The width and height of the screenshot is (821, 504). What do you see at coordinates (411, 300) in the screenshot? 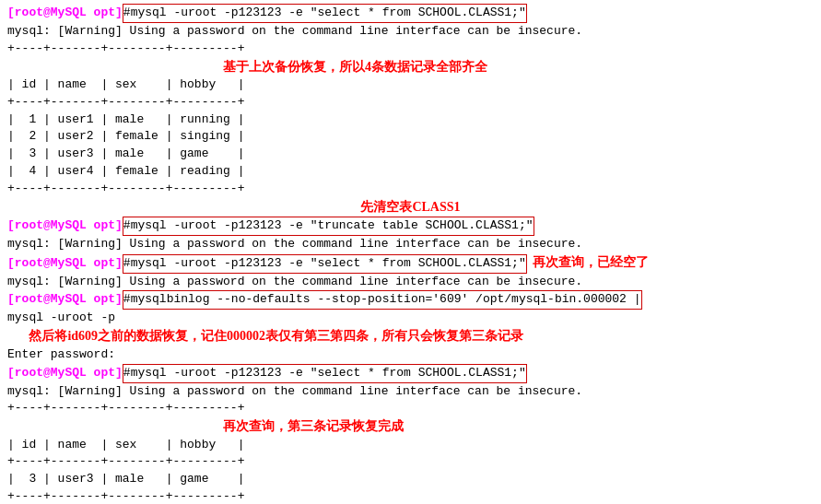
I see `cmd-row-4: [root@MySQL opt]#mysqlbinlog --no-defaul…` at bounding box center [411, 300].